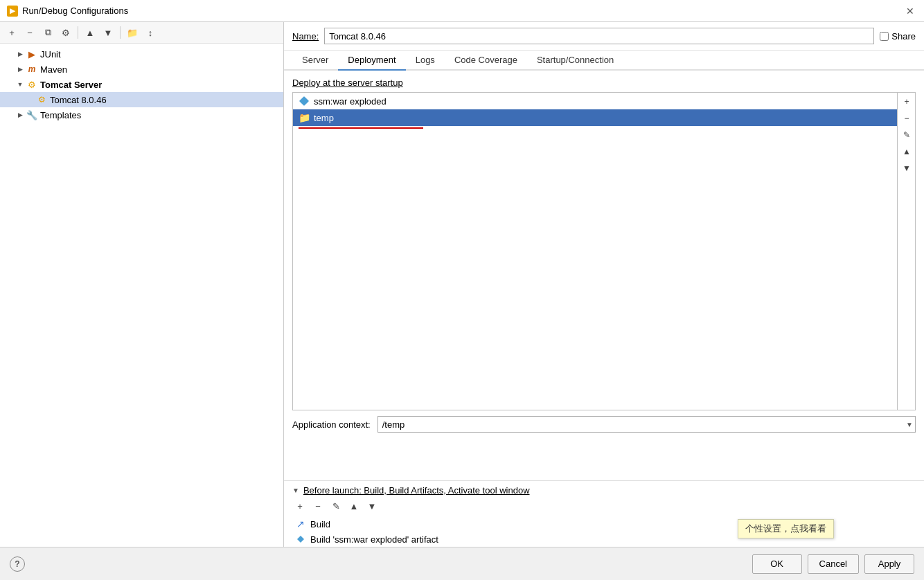 This screenshot has height=580, width=924. I want to click on tree-item-templates: ▶ 🔧 Templates, so click(141, 115).